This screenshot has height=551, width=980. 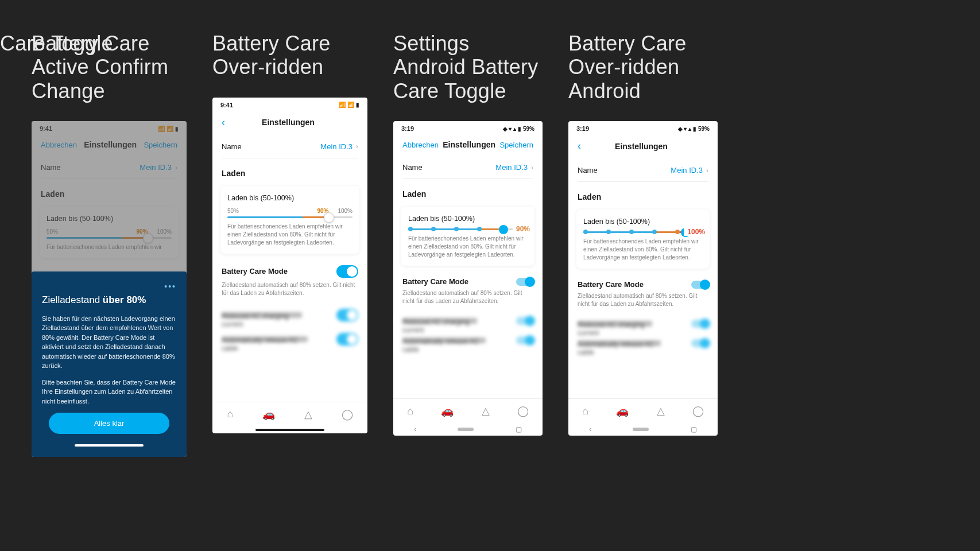 What do you see at coordinates (468, 67) in the screenshot?
I see `column-title: Settings Android Battery Care Toggle` at bounding box center [468, 67].